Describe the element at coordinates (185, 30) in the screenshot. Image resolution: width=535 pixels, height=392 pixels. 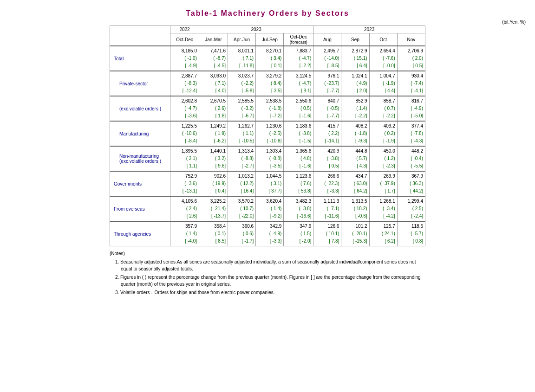
I see `year-2022: 2022` at that location.